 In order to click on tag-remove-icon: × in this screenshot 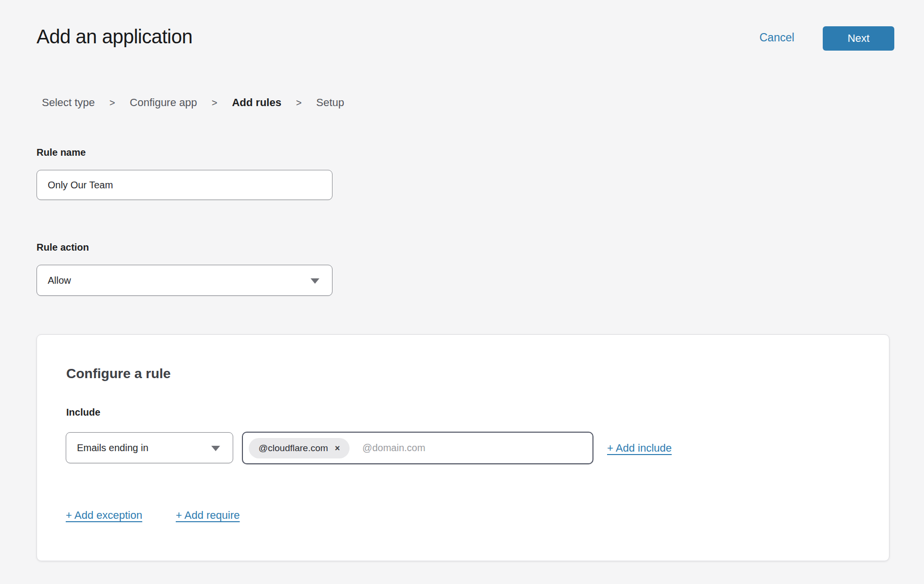, I will do `click(338, 448)`.